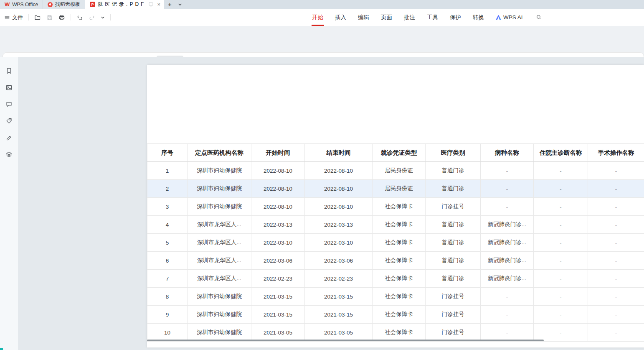  Describe the element at coordinates (167, 207) in the screenshot. I see `table-cell: 3` at that location.